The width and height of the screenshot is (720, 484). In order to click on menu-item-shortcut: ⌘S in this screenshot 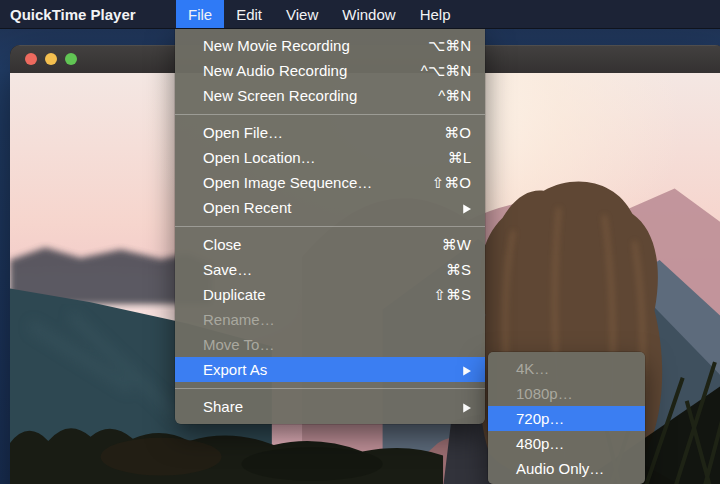, I will do `click(458, 270)`.